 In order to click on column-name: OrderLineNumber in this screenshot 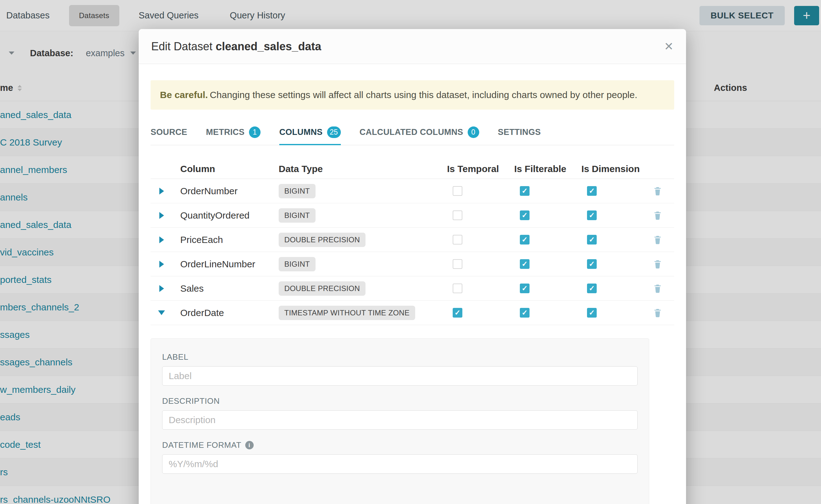, I will do `click(221, 264)`.